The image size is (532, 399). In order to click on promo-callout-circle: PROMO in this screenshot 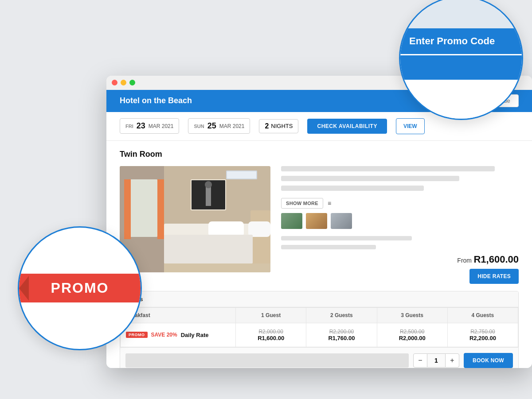, I will do `click(80, 288)`.